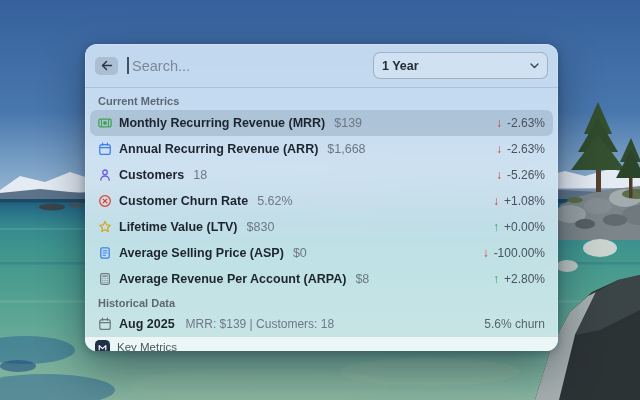  What do you see at coordinates (322, 227) in the screenshot?
I see `metric-row: Lifetime Value (LTV)$830↑+0.00%` at bounding box center [322, 227].